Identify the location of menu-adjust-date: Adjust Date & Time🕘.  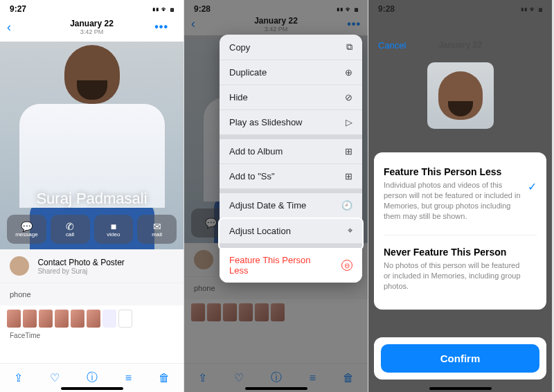
(291, 206).